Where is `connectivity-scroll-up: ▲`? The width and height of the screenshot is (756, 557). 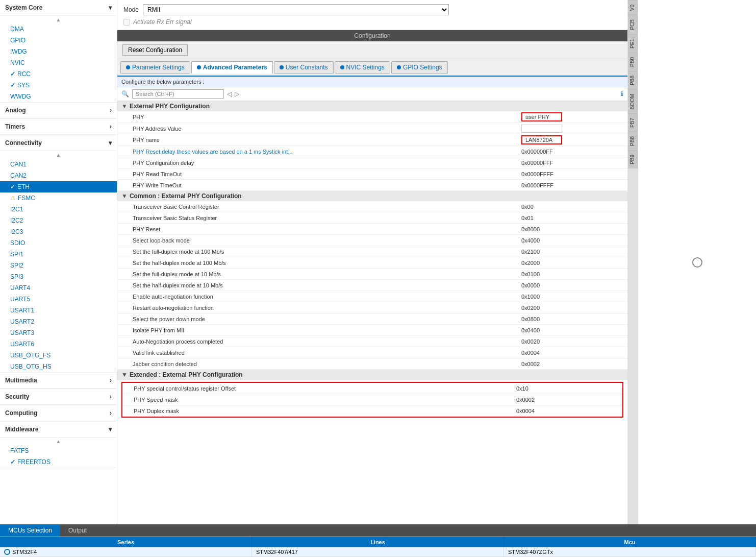
connectivity-scroll-up: ▲ is located at coordinates (58, 155).